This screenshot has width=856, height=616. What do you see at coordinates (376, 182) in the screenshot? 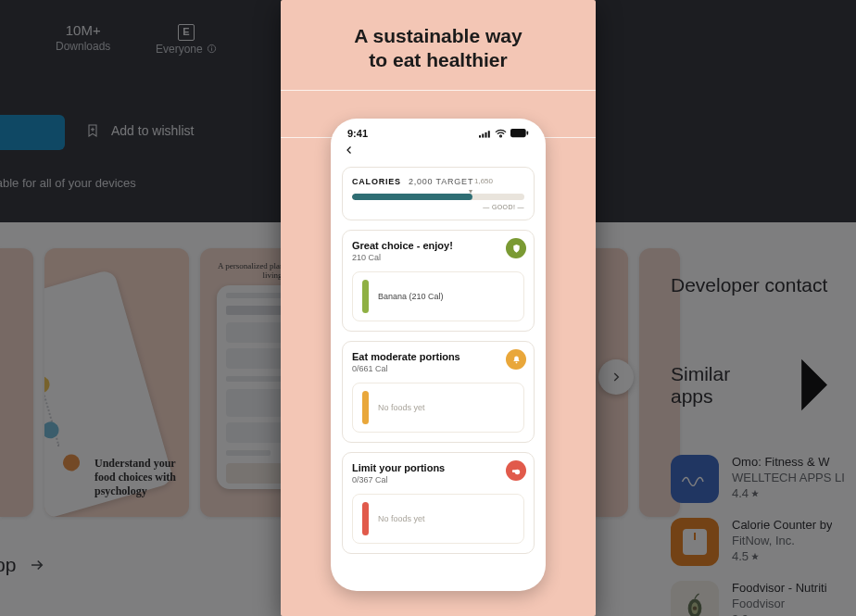
I see `calories-label: CALORIES` at bounding box center [376, 182].